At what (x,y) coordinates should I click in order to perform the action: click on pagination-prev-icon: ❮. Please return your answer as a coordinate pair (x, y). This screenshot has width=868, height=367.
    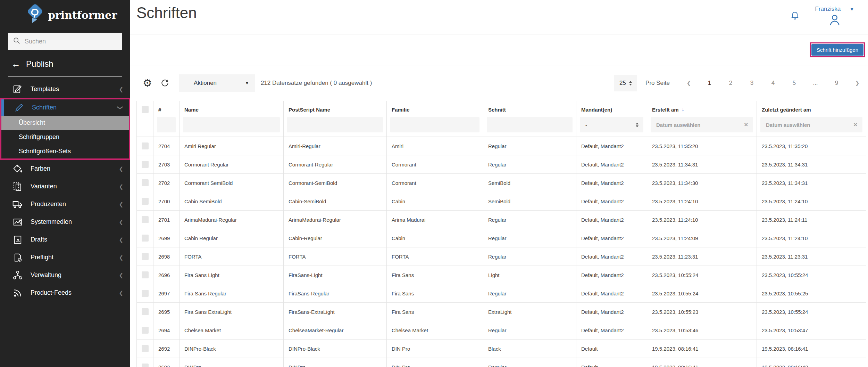
    Looking at the image, I should click on (689, 83).